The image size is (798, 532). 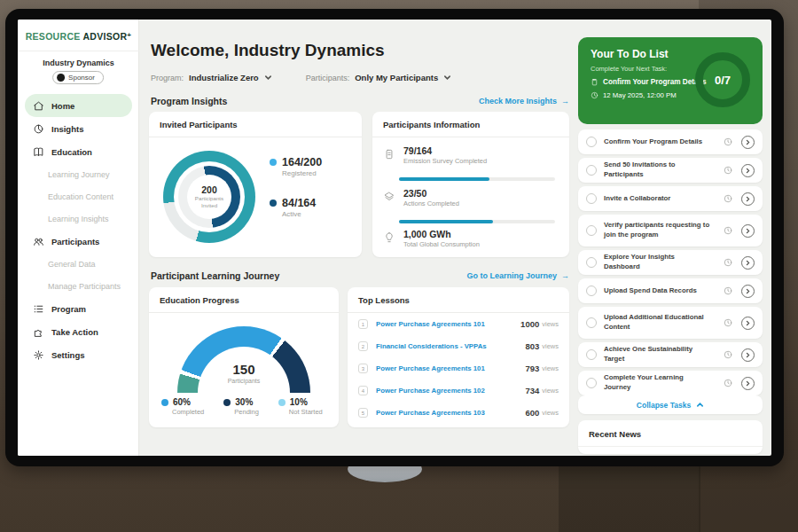 What do you see at coordinates (518, 276) in the screenshot?
I see `go-to-learning-journey-link: Go to Learning Journey →` at bounding box center [518, 276].